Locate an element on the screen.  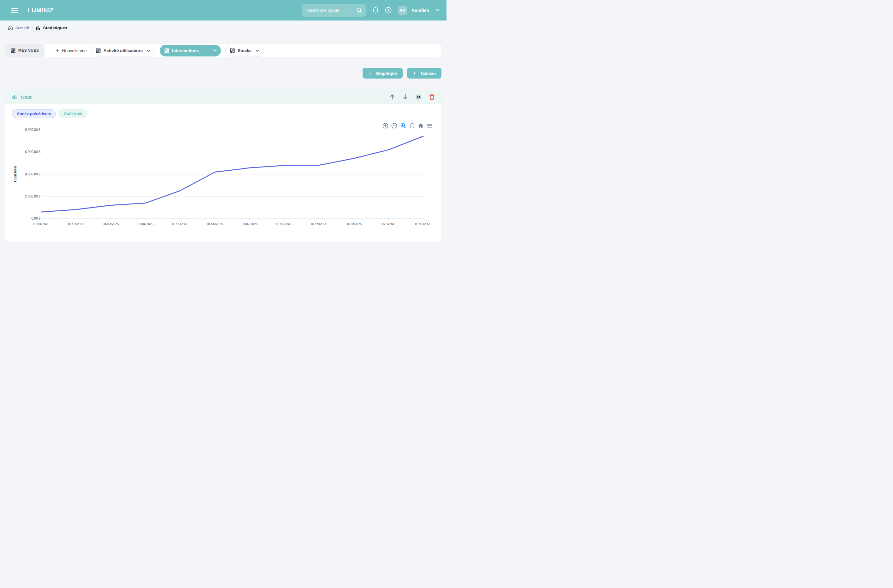
gear-icon is located at coordinates (419, 97).